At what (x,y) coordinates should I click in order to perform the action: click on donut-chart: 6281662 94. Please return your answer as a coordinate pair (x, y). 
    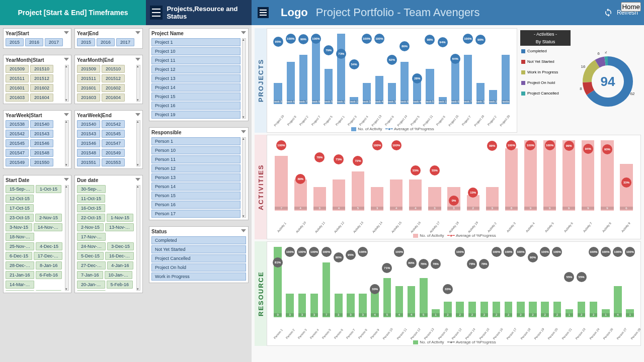
    Looking at the image, I should click on (608, 81).